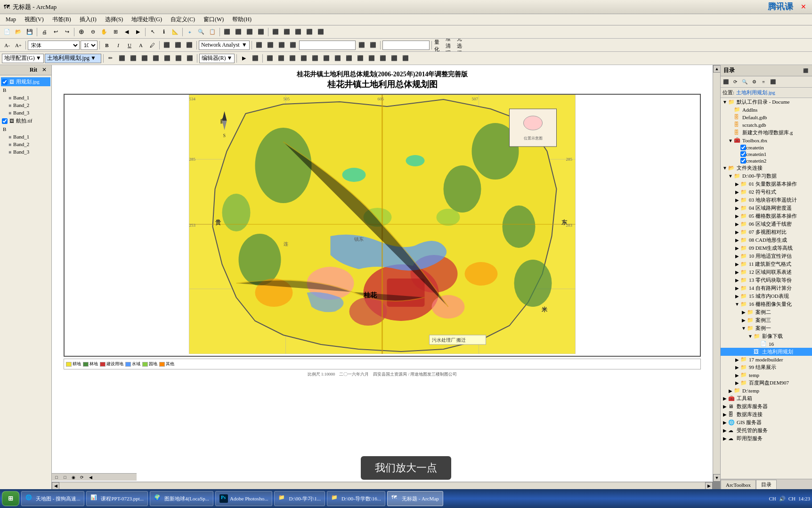  What do you see at coordinates (122, 58) in the screenshot?
I see `edit-tool2: ⬛` at bounding box center [122, 58].